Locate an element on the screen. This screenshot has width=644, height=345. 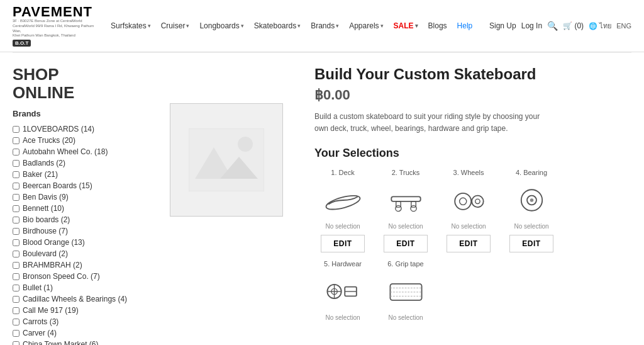
brand-item: Carrots (3) is located at coordinates (75, 322).